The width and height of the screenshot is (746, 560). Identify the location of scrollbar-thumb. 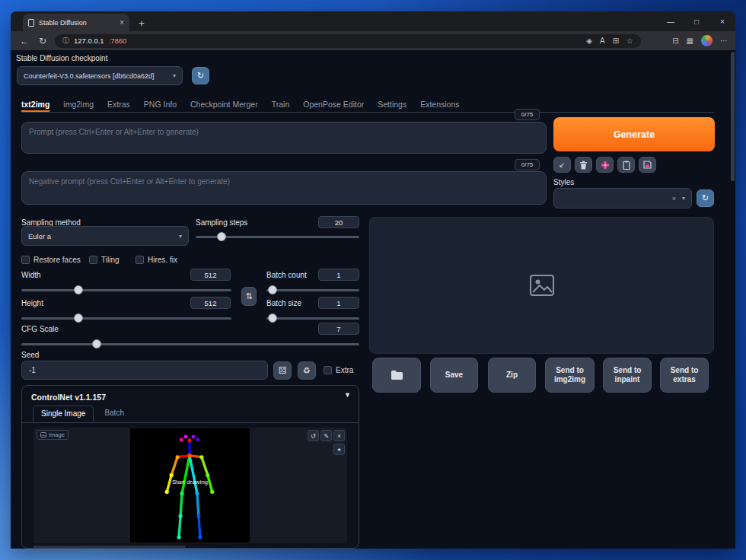
(732, 116).